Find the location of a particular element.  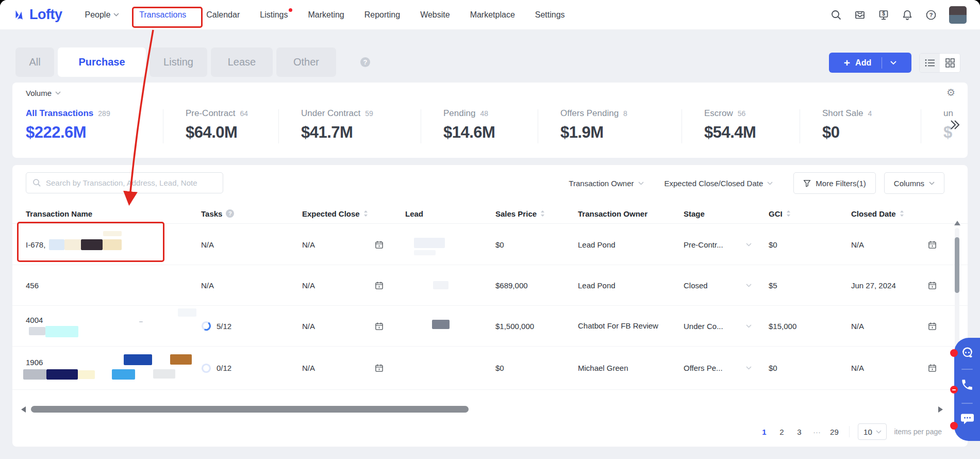

nav-website: Website is located at coordinates (435, 15).